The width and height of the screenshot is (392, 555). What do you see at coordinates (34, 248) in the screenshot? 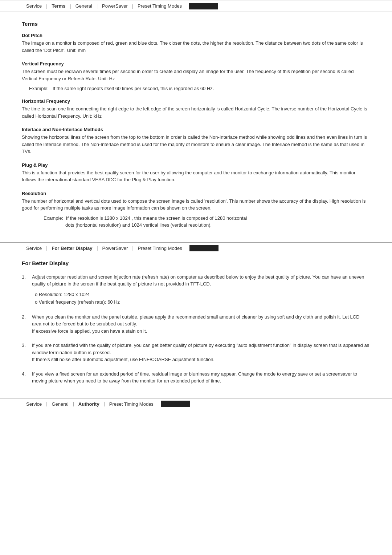
I see `nav-service-2: Service` at bounding box center [34, 248].